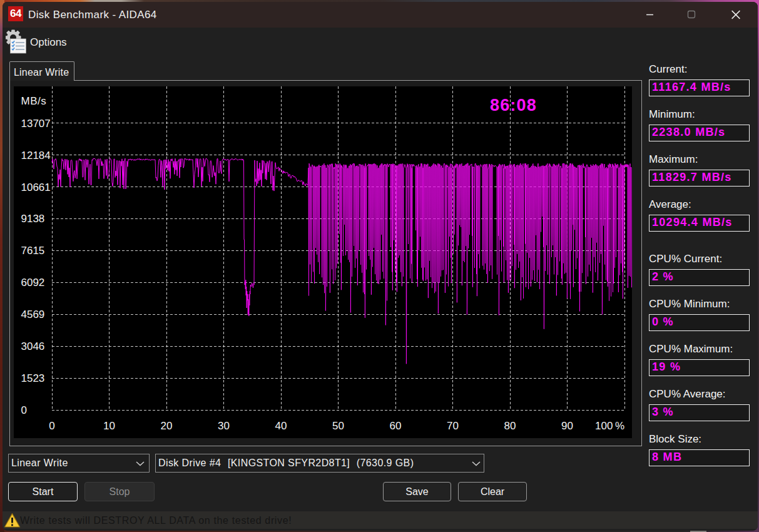 The image size is (759, 532). Describe the element at coordinates (453, 426) in the screenshot. I see `svg-text: 70` at that location.